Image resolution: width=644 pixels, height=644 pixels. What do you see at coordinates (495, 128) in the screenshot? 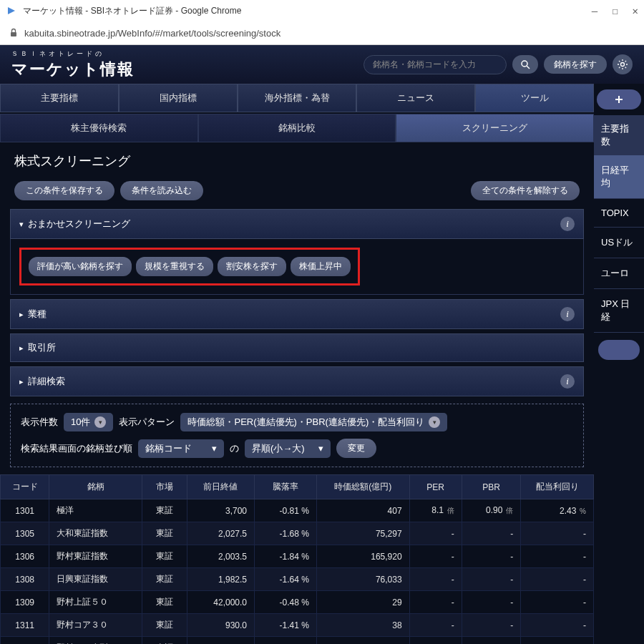
I see `subtab-screening: スクリーニング` at bounding box center [495, 128].